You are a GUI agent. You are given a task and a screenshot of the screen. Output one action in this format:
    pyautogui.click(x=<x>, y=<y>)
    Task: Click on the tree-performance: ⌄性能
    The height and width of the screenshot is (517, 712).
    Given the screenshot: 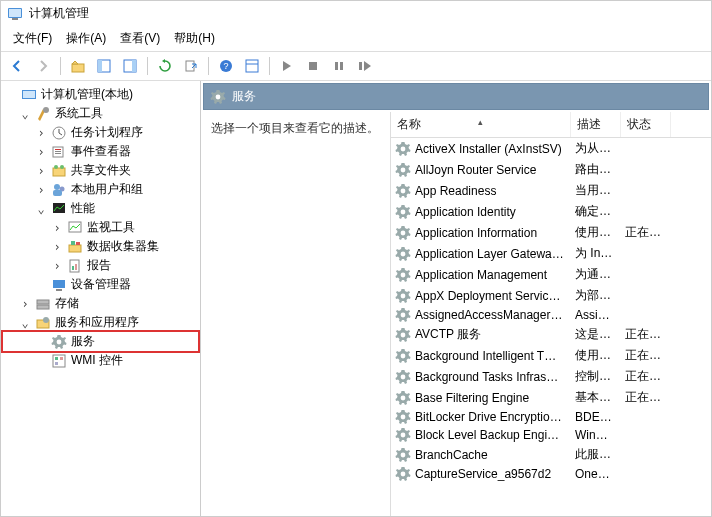 What is the action you would take?
    pyautogui.click(x=100, y=208)
    